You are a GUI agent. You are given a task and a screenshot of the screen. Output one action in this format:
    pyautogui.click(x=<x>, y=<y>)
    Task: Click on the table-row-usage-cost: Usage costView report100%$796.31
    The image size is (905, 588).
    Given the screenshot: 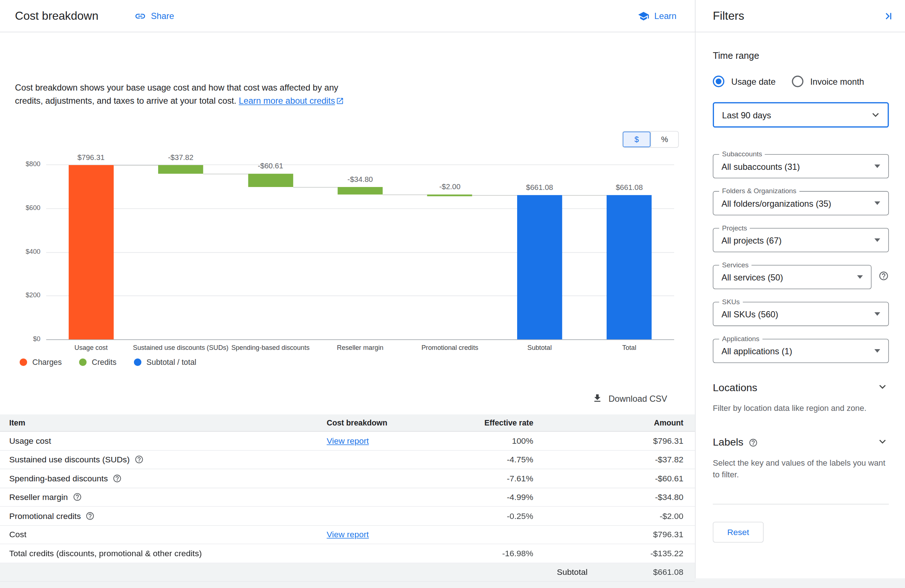 What is the action you would take?
    pyautogui.click(x=348, y=441)
    